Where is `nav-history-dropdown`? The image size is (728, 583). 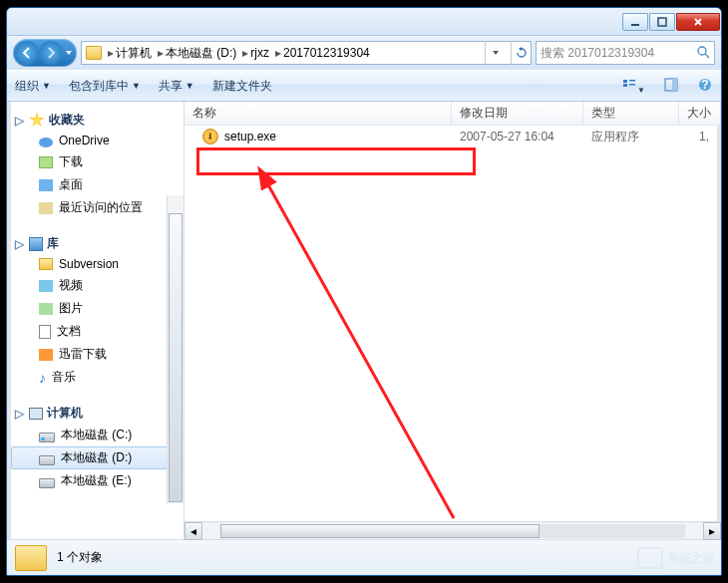
nav-history-dropdown is located at coordinates (69, 53).